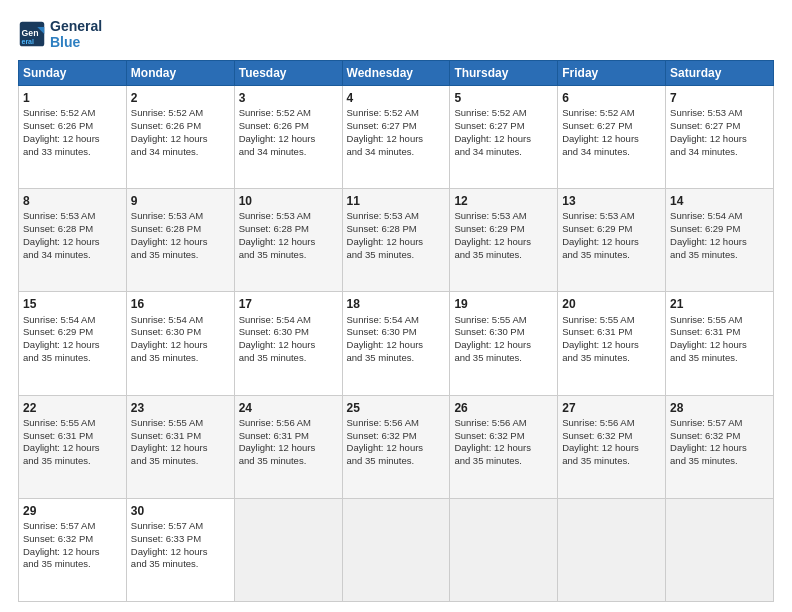 Image resolution: width=792 pixels, height=612 pixels. Describe the element at coordinates (288, 74) in the screenshot. I see `col-tuesday: Tuesday` at that location.